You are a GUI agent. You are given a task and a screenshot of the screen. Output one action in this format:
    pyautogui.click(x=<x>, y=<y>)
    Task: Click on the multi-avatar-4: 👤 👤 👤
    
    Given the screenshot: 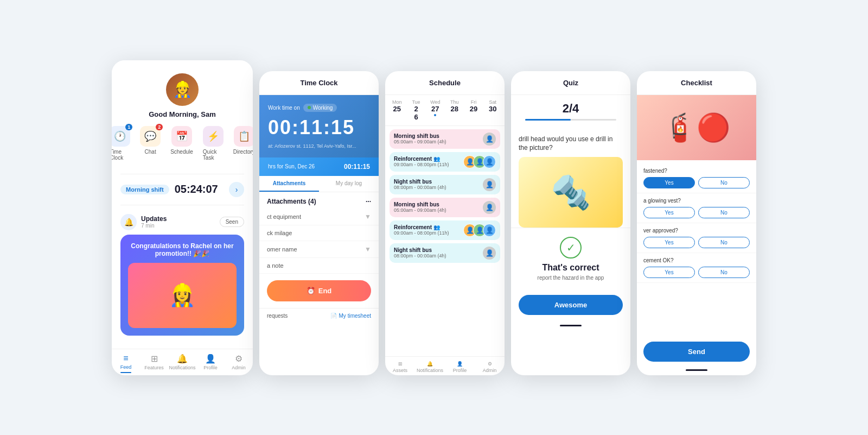 What is the action you would take?
    pyautogui.click(x=480, y=230)
    